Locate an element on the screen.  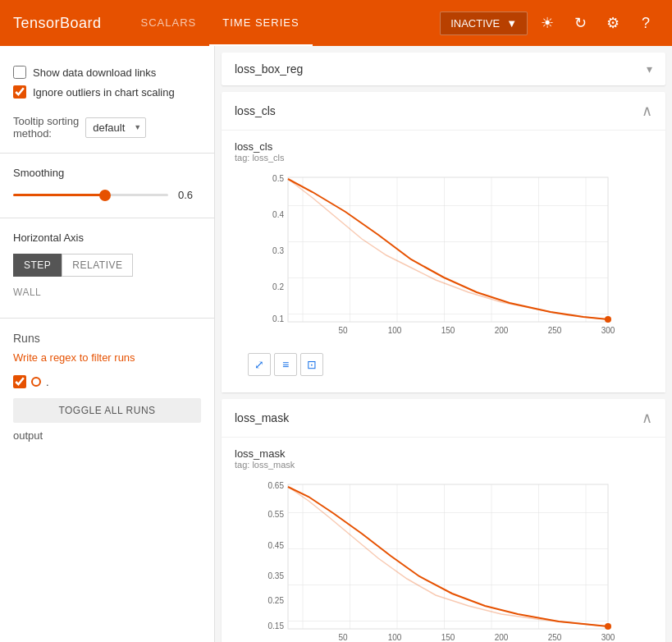
runs-title: Runs is located at coordinates (107, 338).